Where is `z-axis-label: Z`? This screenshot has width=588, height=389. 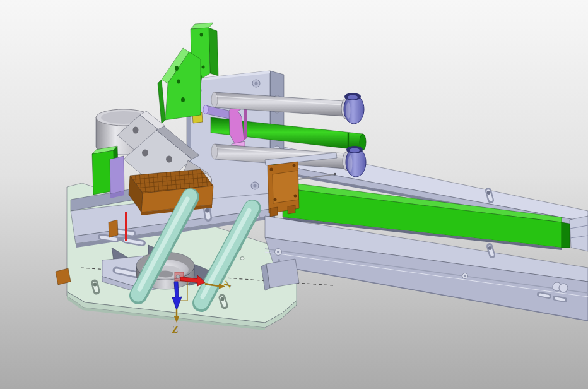 z-axis-label: Z is located at coordinates (175, 330).